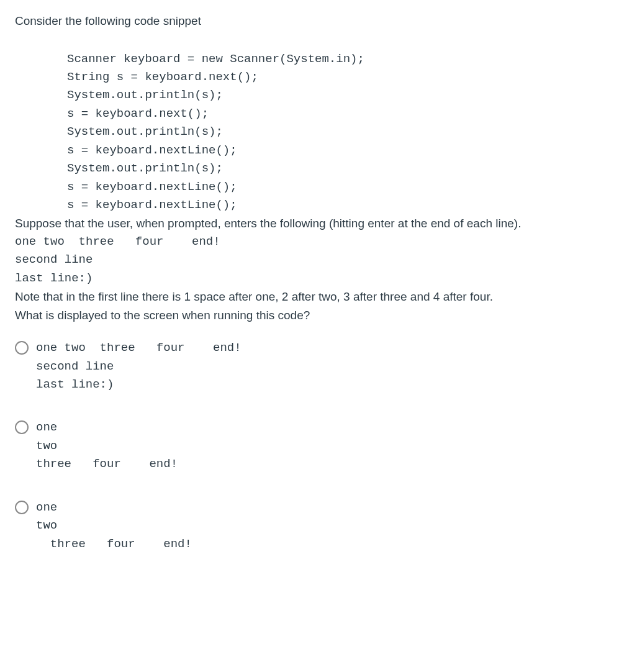 The height and width of the screenshot is (672, 619). Describe the element at coordinates (309, 297) in the screenshot. I see `prompt-text-2: Note that in the first line there is 1 s…` at that location.